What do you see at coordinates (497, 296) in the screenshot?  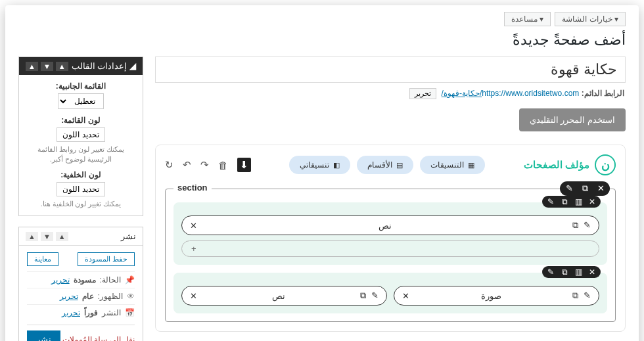 I see `image-element: ✕ صورة ⧉✎` at bounding box center [497, 296].